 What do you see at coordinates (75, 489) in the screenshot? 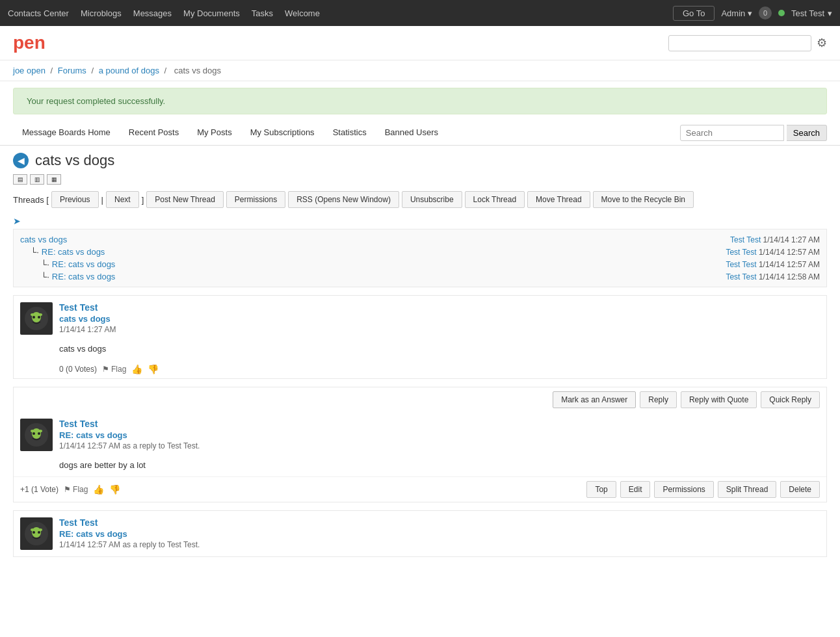
I see `post-2-flag-button: ⚑ Flag` at bounding box center [75, 489].